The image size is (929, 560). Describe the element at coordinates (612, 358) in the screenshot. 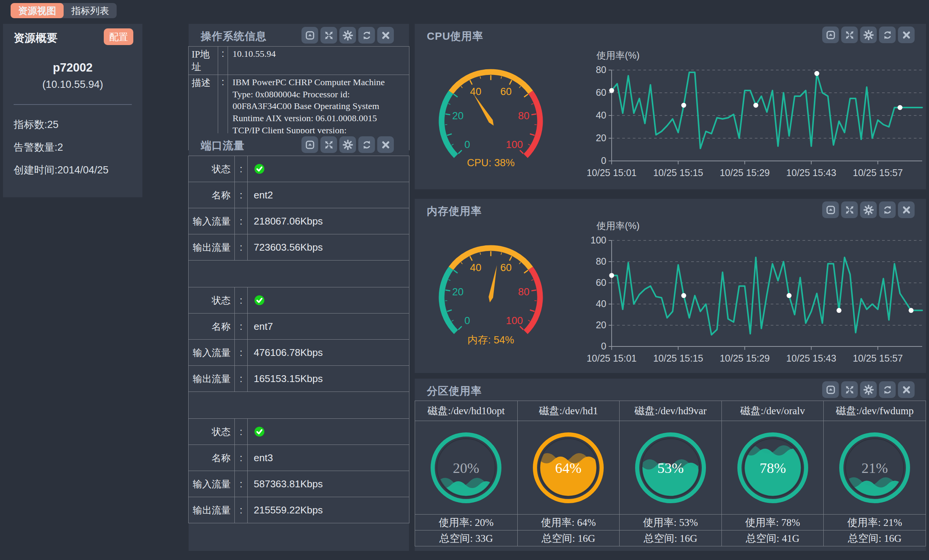

I see `svg-text: 10/25 15:01` at that location.